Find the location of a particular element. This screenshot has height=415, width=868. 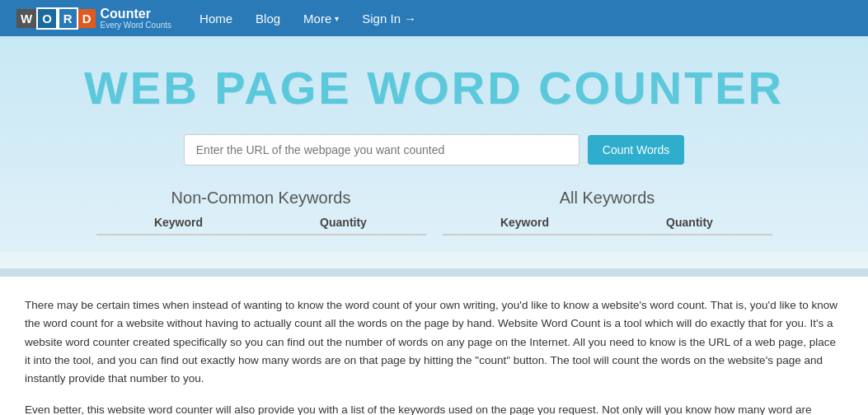

logo-text-block: Counter Every Word Counts is located at coordinates (137, 18).